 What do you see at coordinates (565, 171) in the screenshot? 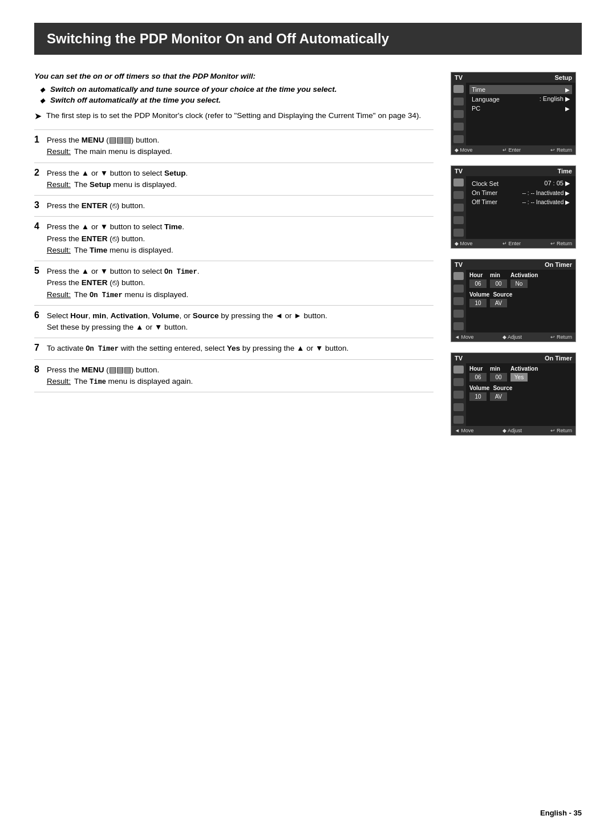
I see `panel-title-time: Time` at bounding box center [565, 171].